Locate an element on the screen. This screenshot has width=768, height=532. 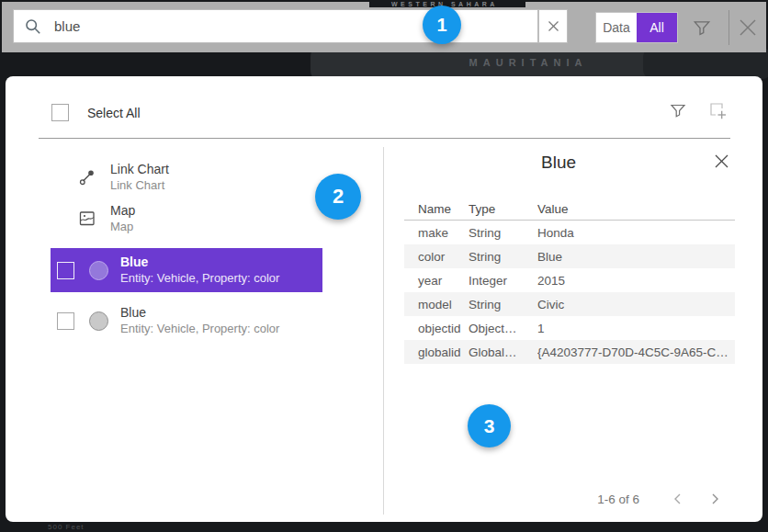
table-cell: make is located at coordinates (436, 233).